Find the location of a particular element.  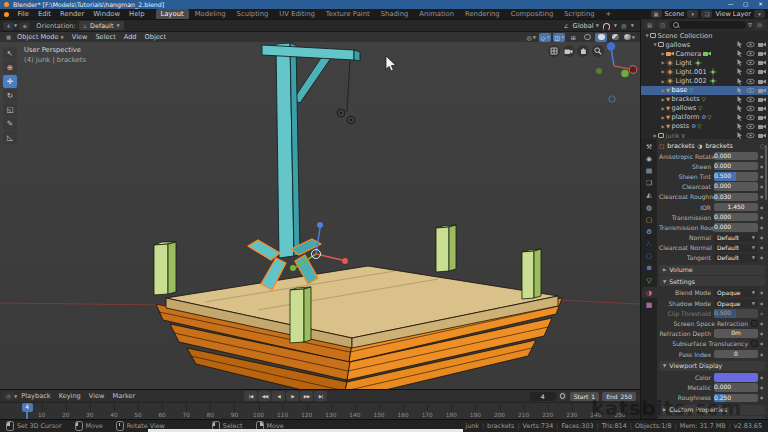

next-keyframe-button: ▶▶ is located at coordinates (306, 396).